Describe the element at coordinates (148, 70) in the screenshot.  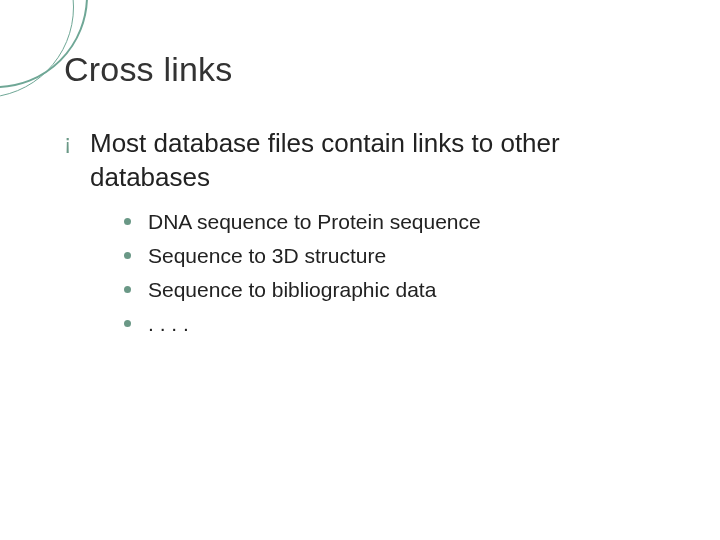
I see `slide-title: Cross links` at that location.